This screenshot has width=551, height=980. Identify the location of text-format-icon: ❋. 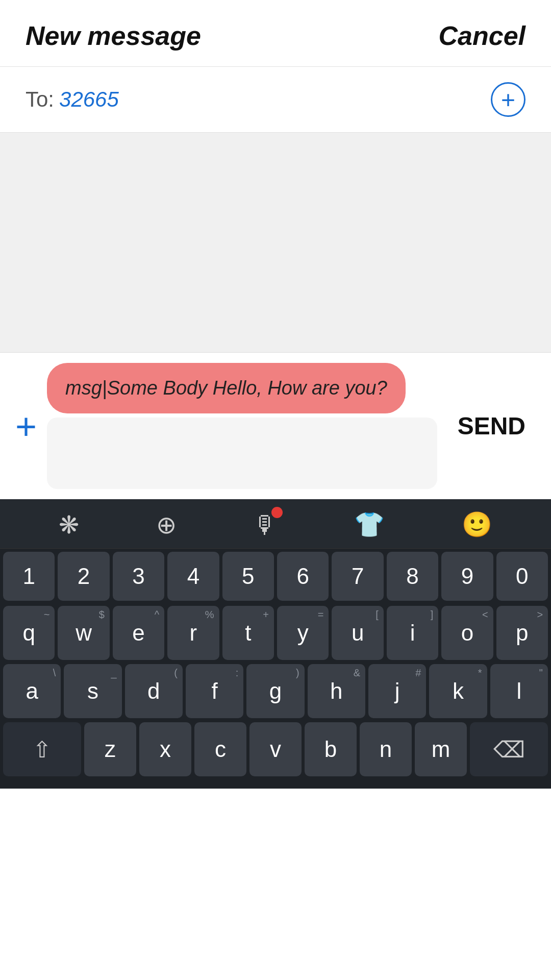
(69, 525).